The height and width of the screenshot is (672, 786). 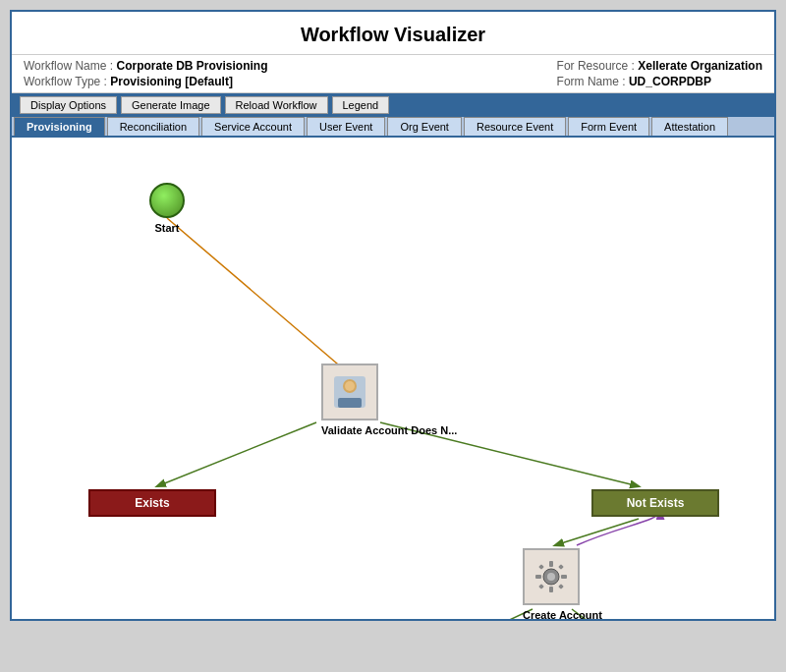 I want to click on tab-service-account: Service Account, so click(x=253, y=126).